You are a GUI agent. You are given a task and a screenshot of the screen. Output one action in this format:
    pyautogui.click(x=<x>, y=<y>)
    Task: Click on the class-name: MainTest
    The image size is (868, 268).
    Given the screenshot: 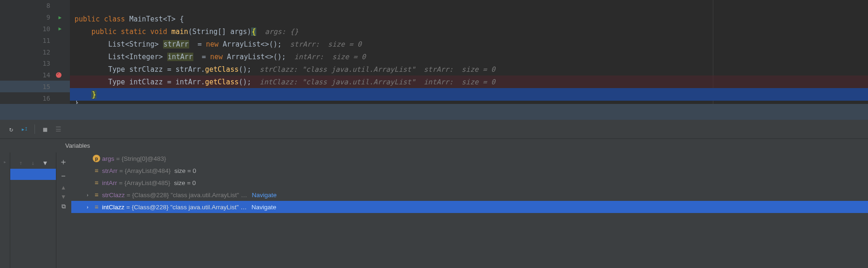 What is the action you would take?
    pyautogui.click(x=146, y=19)
    